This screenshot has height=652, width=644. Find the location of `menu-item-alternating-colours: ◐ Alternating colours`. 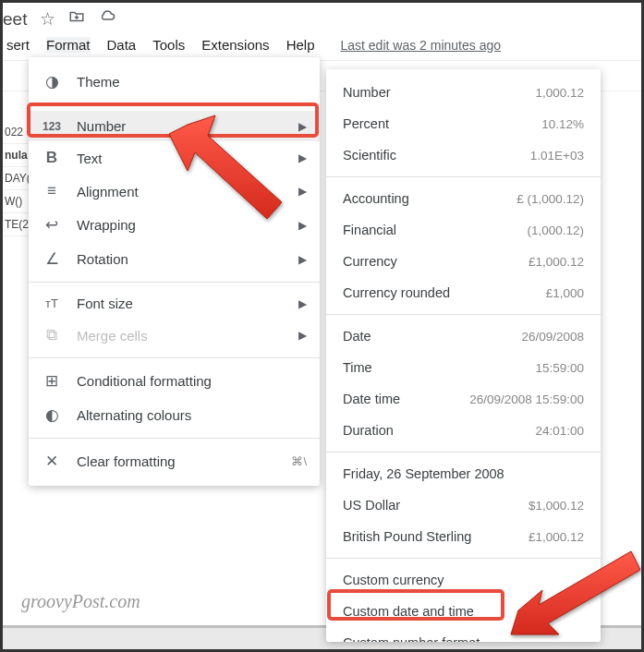

menu-item-alternating-colours: ◐ Alternating colours is located at coordinates (174, 416).